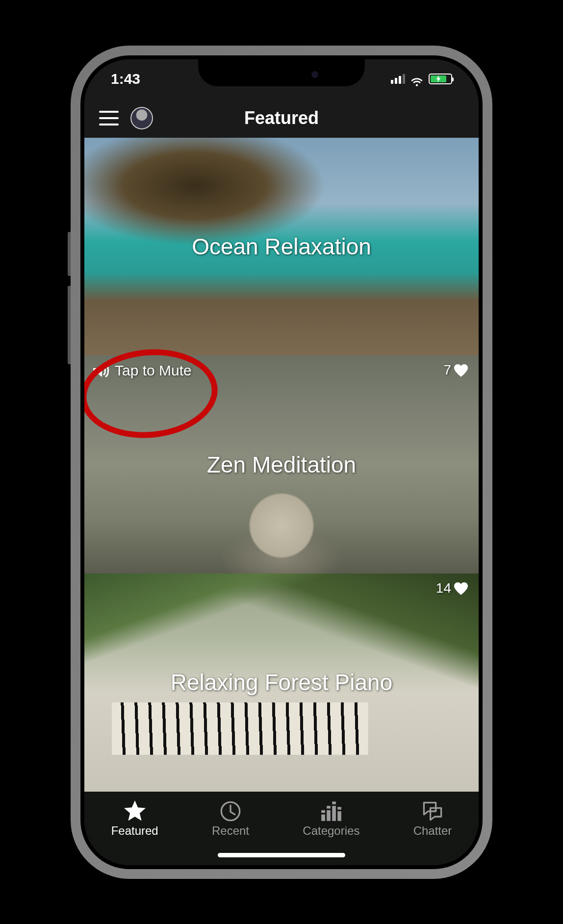  What do you see at coordinates (282, 465) in the screenshot?
I see `card-title: Zen Meditation` at bounding box center [282, 465].